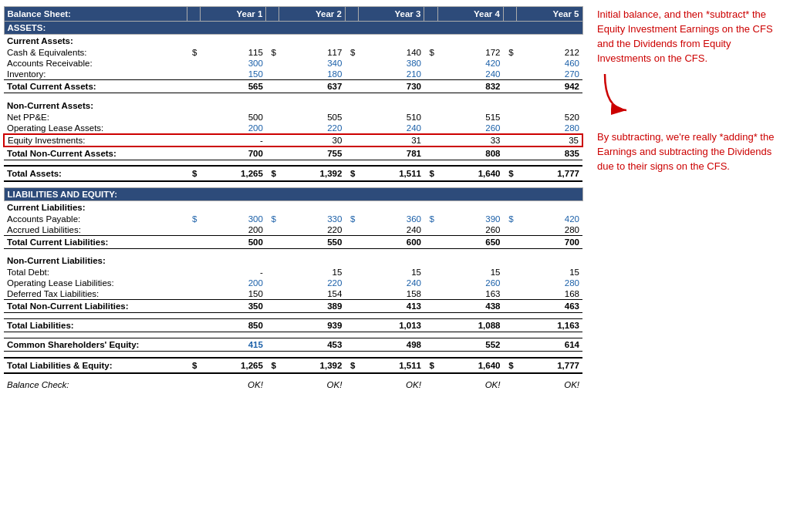 This screenshot has width=790, height=532. I want to click on spacer5, so click(293, 316).